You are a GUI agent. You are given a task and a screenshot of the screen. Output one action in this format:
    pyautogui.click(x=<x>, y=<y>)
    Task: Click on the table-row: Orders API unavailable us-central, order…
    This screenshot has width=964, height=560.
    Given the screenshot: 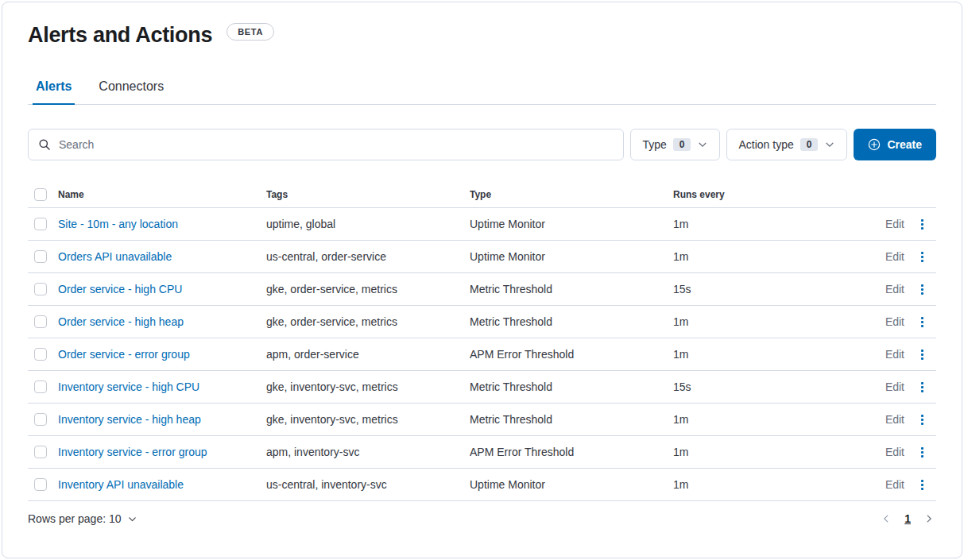 What is the action you would take?
    pyautogui.click(x=482, y=257)
    